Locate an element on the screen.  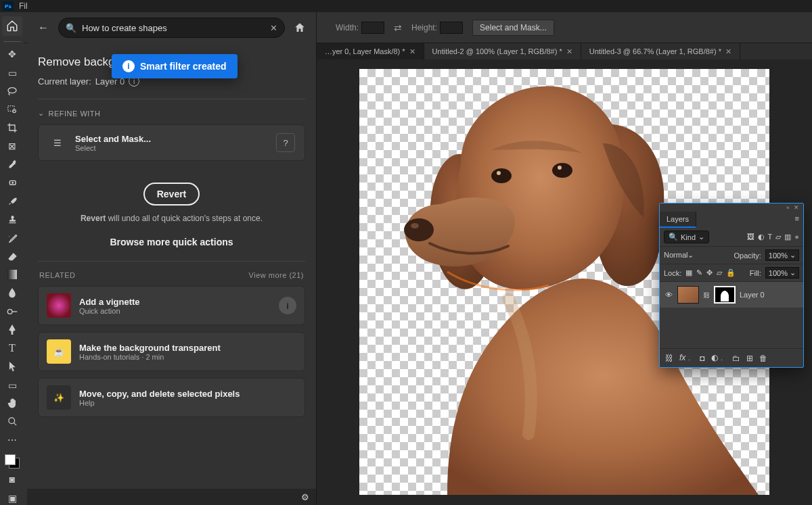
height-input is located at coordinates (451, 28).